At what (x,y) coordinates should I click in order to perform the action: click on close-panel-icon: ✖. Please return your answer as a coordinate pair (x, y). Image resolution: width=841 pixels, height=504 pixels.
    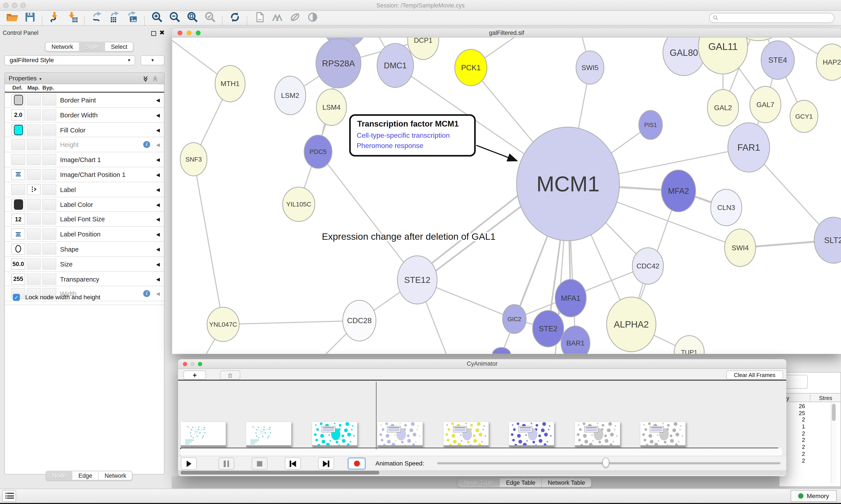
    Looking at the image, I should click on (162, 33).